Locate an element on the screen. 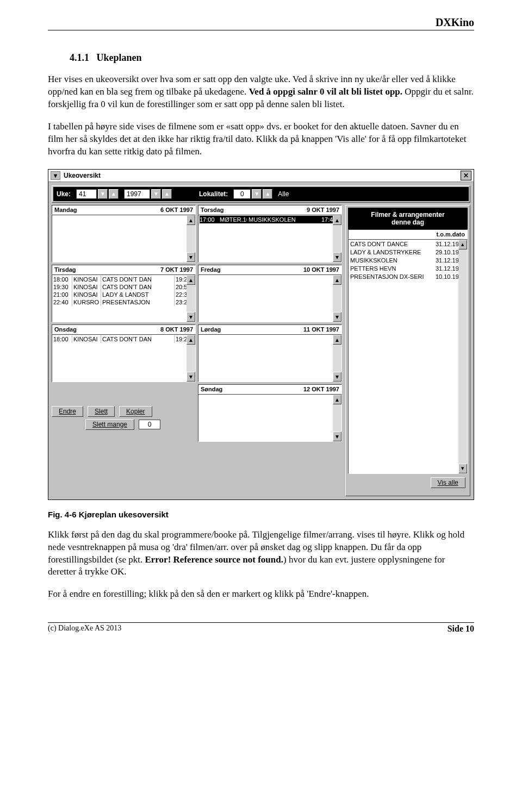 Image resolution: width=522 pixels, height=812 pixels. day-tirsdag: Tirsdag7 OKT 1997 18:00KINOSAICATS DON'T… is located at coordinates (124, 293).